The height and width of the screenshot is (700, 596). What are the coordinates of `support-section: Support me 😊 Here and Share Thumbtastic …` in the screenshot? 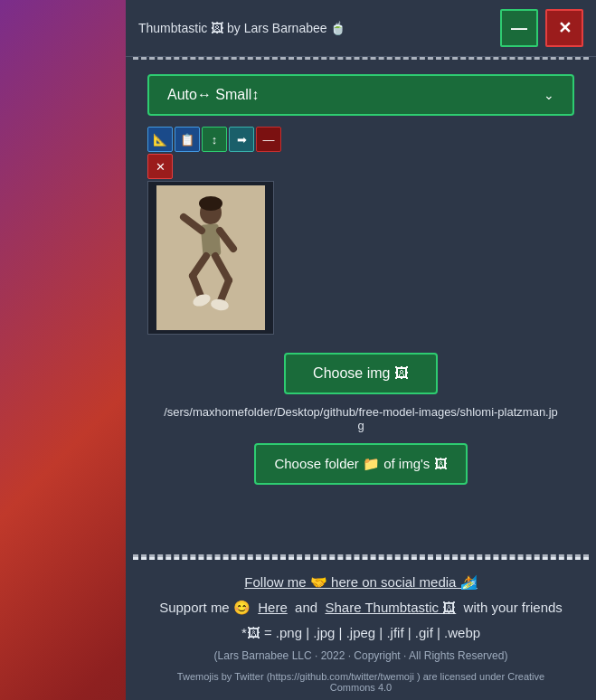 It's located at (361, 608).